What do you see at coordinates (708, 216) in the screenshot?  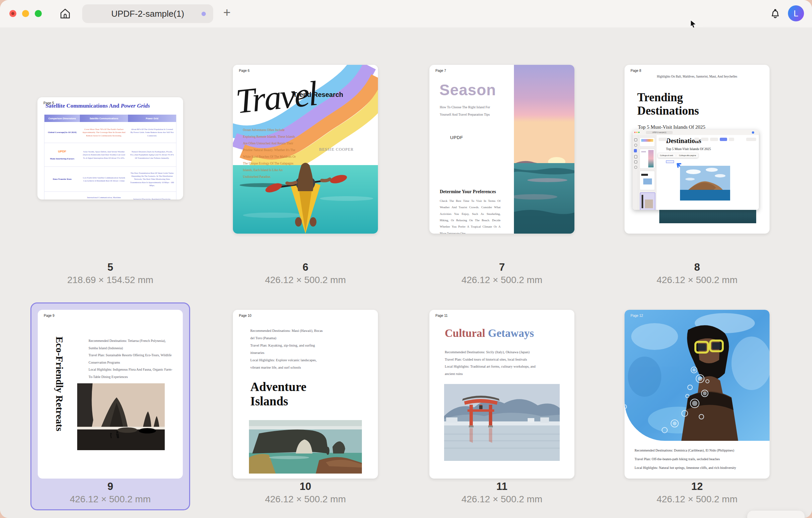 I see `sea-strip-photo` at bounding box center [708, 216].